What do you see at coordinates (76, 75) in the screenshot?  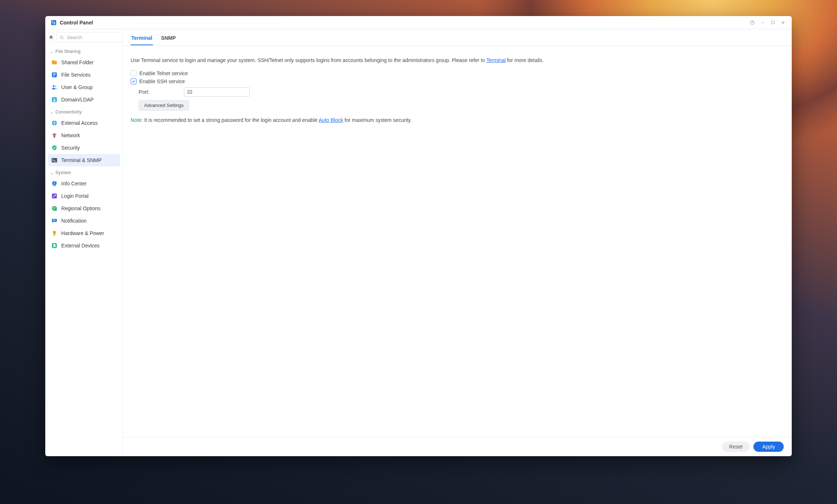 I see `sidebar-item-label: File Services` at bounding box center [76, 75].